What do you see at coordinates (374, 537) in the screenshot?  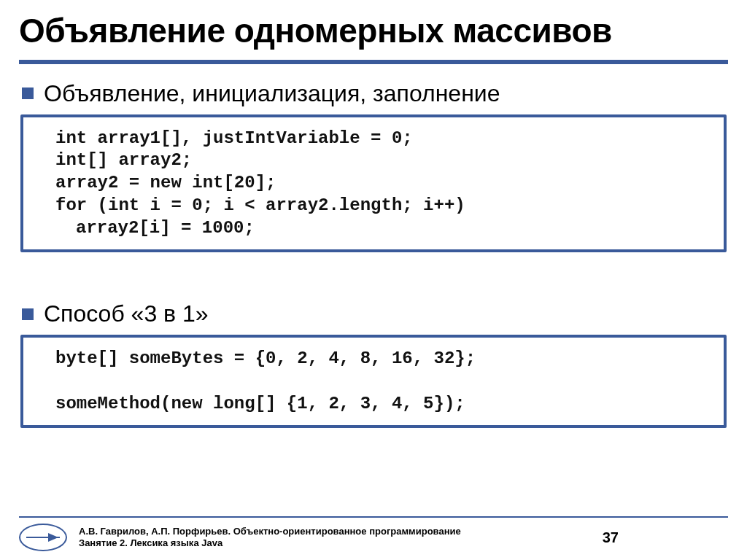 I see `footer-row: А.В. Гаврилов, А.П. Порфирьев. Объектно-…` at bounding box center [374, 537].